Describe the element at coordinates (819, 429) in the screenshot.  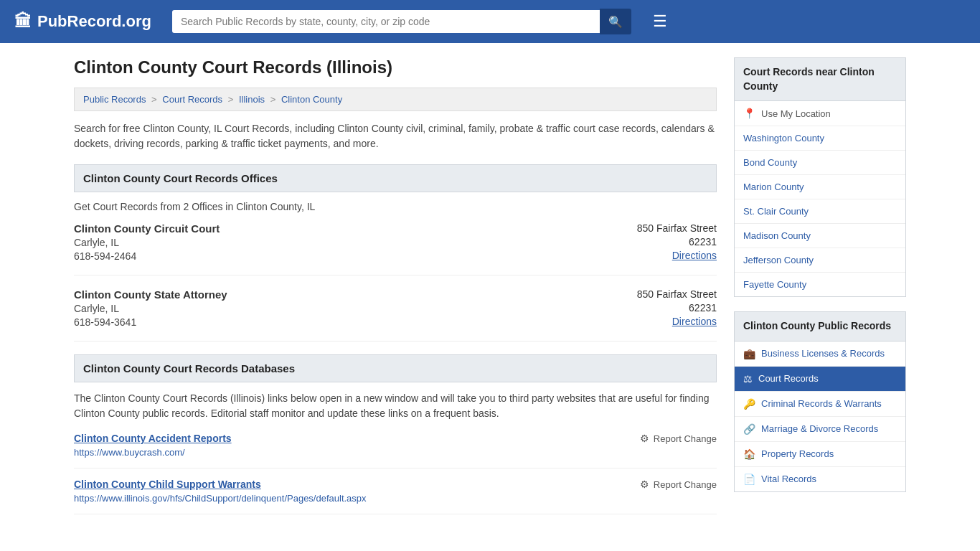
I see `item-label: Marriage & Divorce Records` at that location.